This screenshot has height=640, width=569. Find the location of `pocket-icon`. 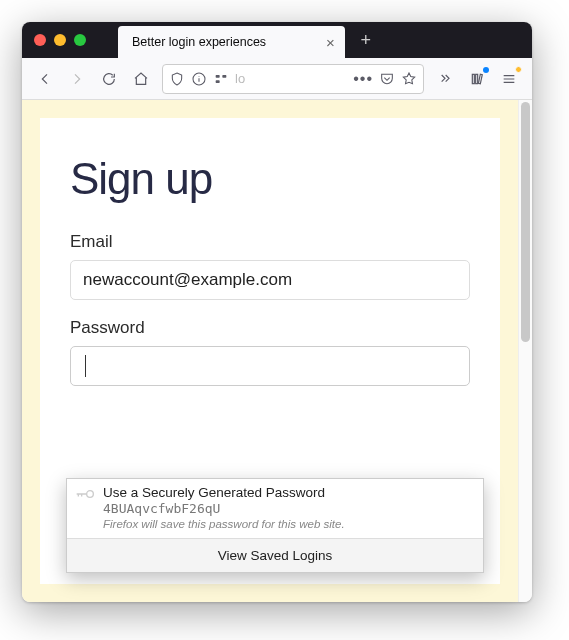

pocket-icon is located at coordinates (387, 79).